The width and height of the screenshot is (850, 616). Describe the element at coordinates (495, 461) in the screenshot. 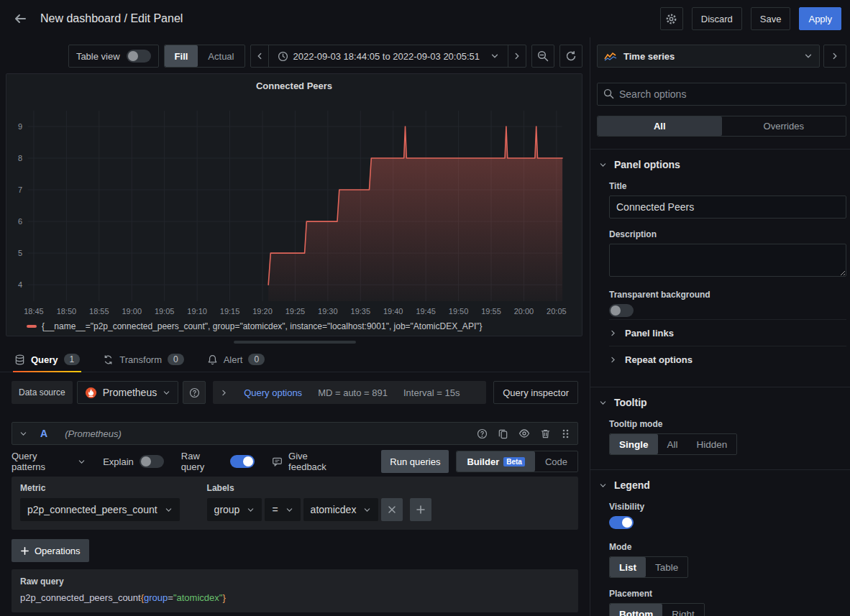

I see `builder-option: Builder Beta` at that location.